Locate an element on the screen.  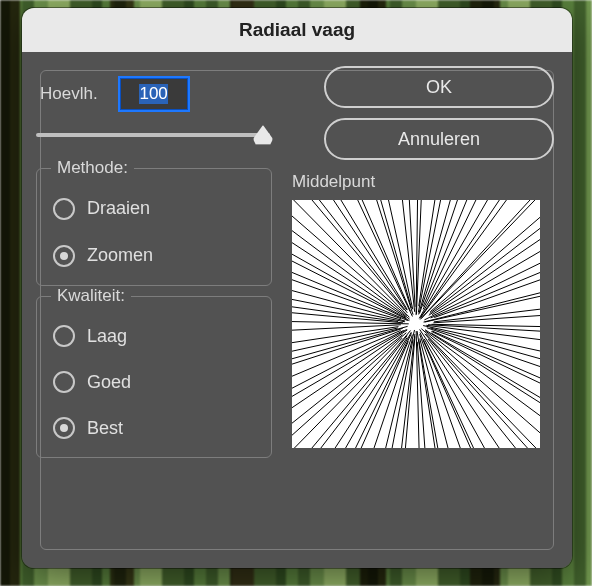
amount-input is located at coordinates (154, 94).